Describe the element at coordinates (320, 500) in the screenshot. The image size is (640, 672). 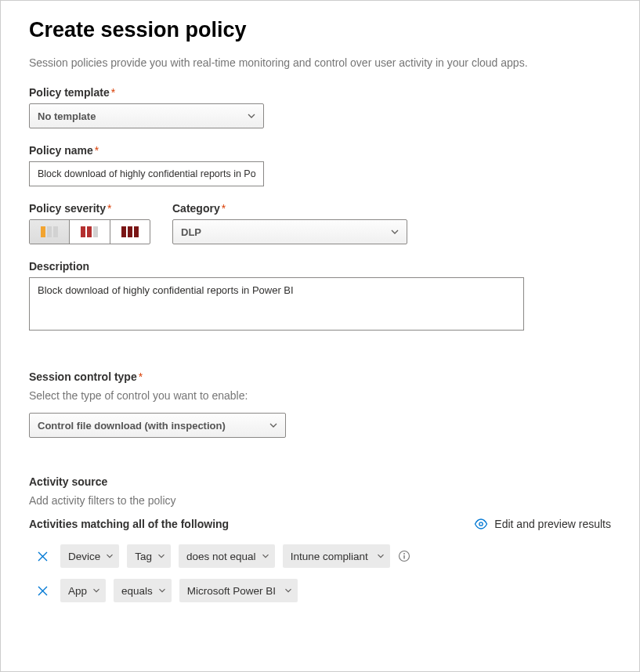
I see `activity-source-sub: Add activity filters to the policy` at that location.